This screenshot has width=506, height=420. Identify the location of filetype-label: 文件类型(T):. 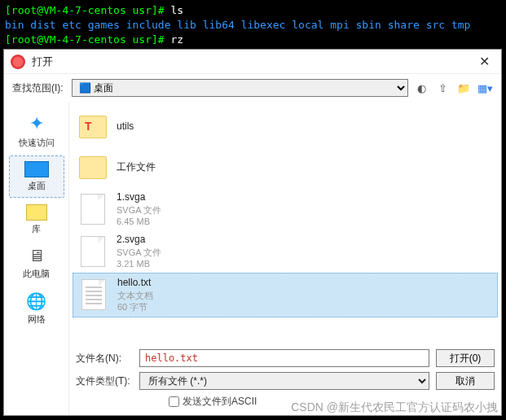
(104, 381).